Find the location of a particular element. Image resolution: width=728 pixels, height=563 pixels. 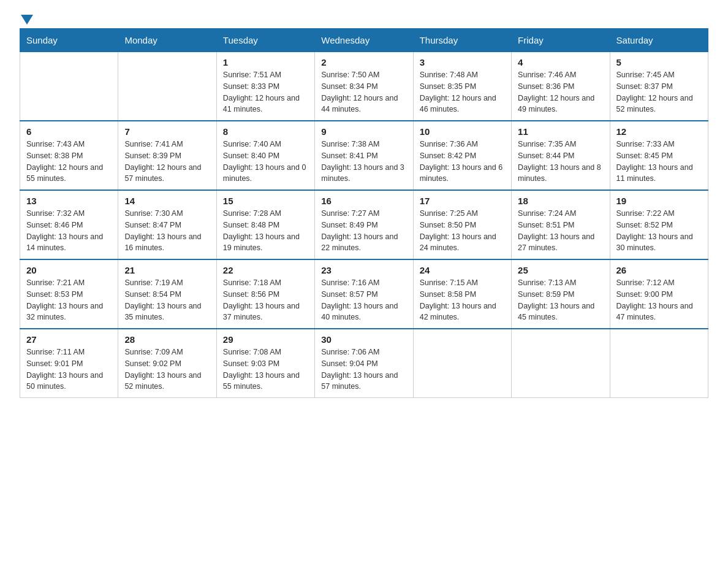

day-number: 28 is located at coordinates (167, 340).